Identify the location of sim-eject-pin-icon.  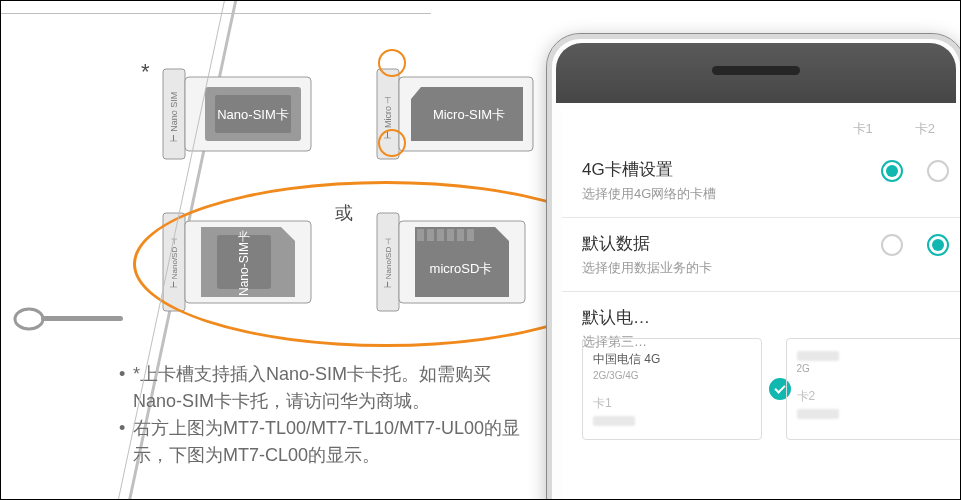
(71, 321).